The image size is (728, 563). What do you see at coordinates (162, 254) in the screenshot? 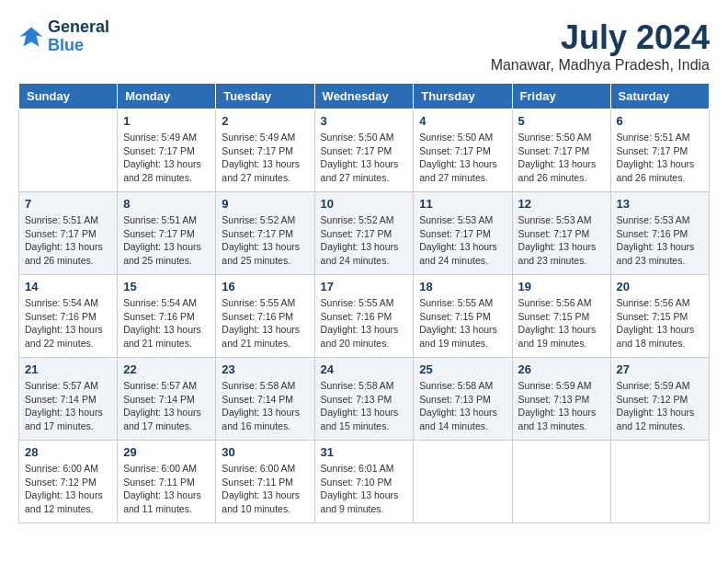
I see `daylight: Daylight: 13 hours and 25 minutes.` at bounding box center [162, 254].